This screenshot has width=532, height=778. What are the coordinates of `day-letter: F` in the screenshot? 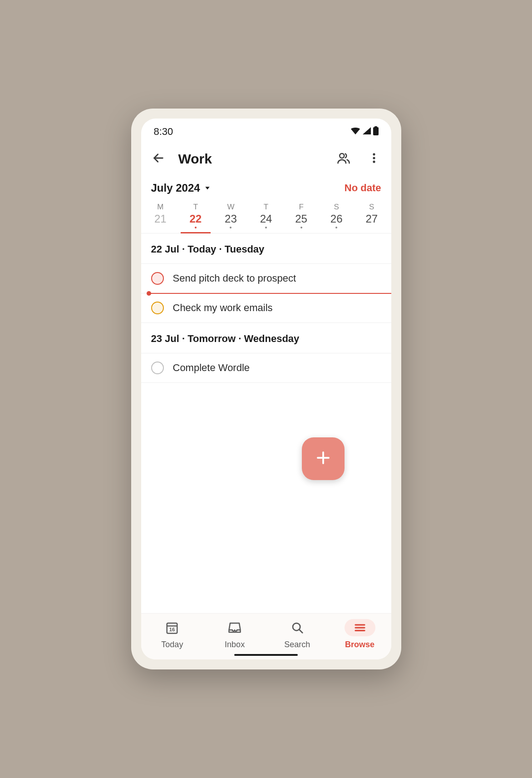 It's located at (301, 207).